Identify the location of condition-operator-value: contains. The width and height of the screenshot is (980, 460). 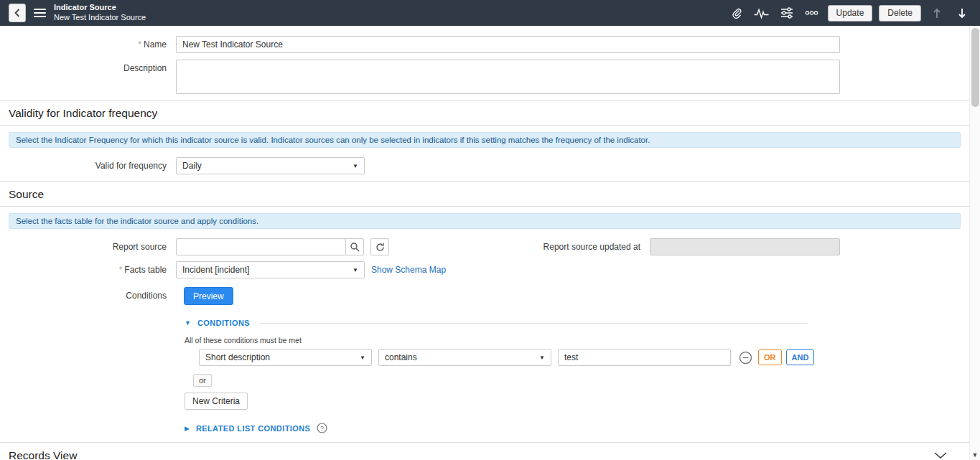
(401, 357).